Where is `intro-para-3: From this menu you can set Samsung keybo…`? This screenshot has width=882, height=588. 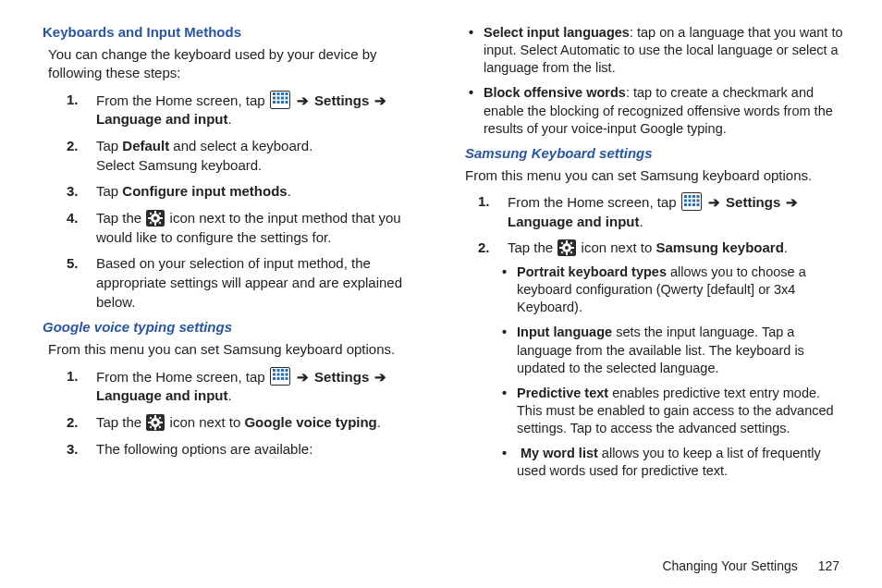
intro-para-3: From this menu you can set Samsung keybo… is located at coordinates (656, 176).